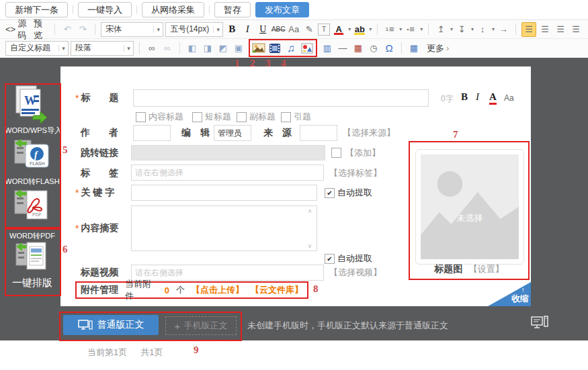 This screenshot has height=370, width=588. I want to click on lead-title-option: 引题, so click(296, 117).